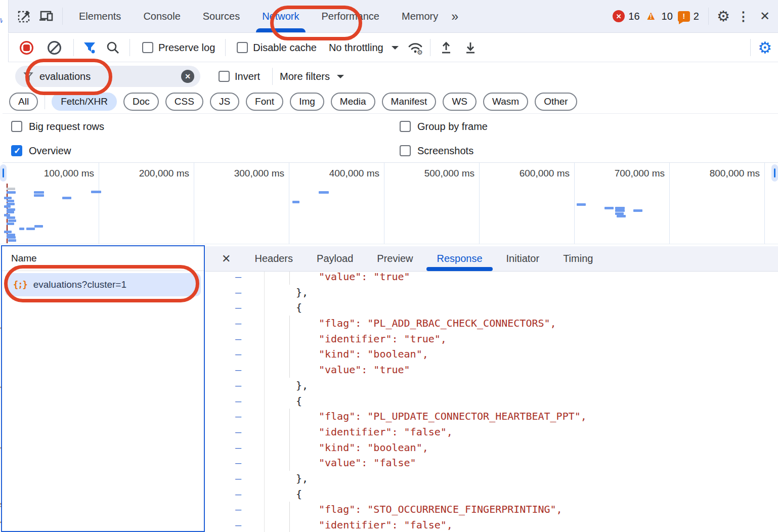  Describe the element at coordinates (20, 285) in the screenshot. I see `json-file-icon: {;}` at that location.